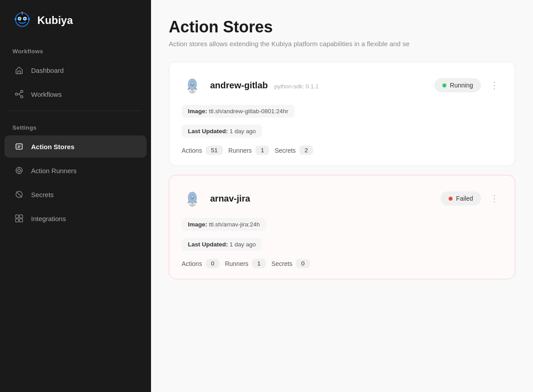 This screenshot has height=392, width=533. I want to click on runners-label-2: Runners, so click(236, 264).